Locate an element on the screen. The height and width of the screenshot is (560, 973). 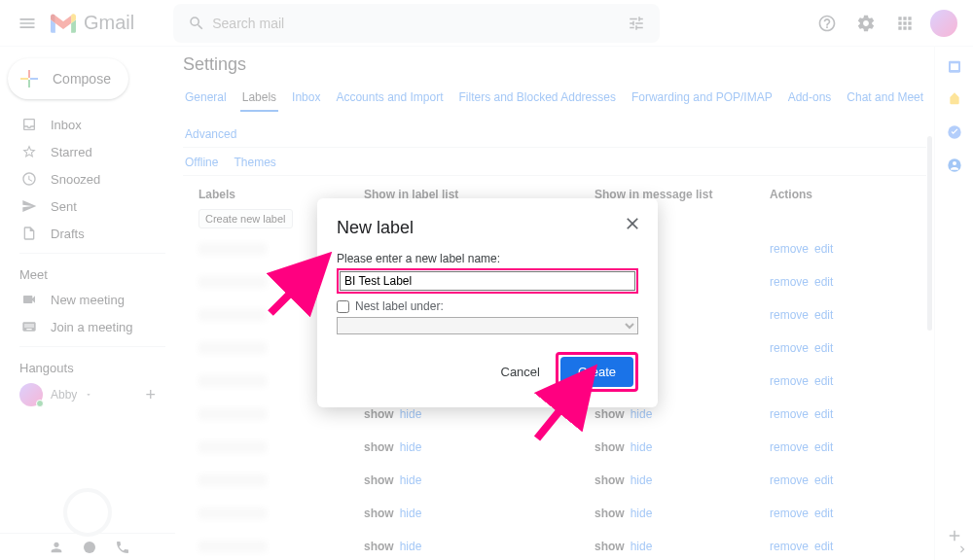
create-button: Create is located at coordinates (597, 371).